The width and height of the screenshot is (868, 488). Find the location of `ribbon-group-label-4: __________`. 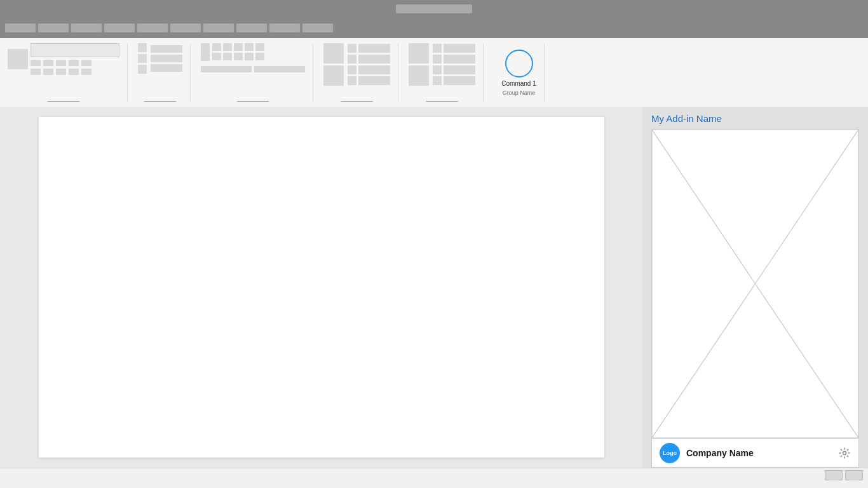

ribbon-group-label-4: __________ is located at coordinates (356, 98).